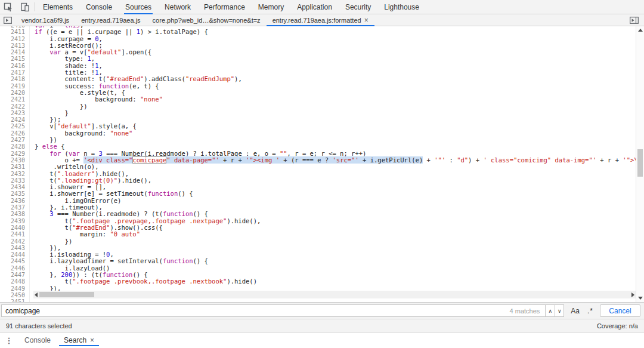 The image size is (644, 348). I want to click on drawer-tab-bar: ConsoleSearch×, so click(60, 340).